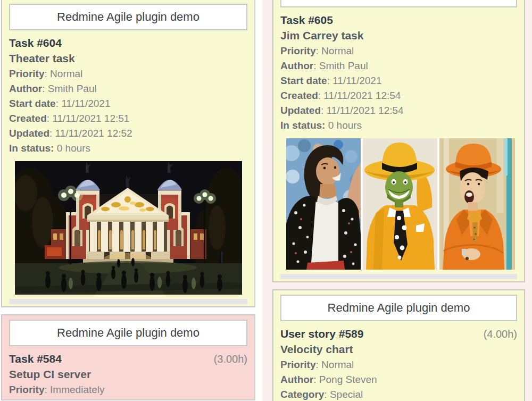  Describe the element at coordinates (128, 357) in the screenshot. I see `issue-card-task-584: Redmine Agile plugin demo Task #584 (3.0…` at that location.